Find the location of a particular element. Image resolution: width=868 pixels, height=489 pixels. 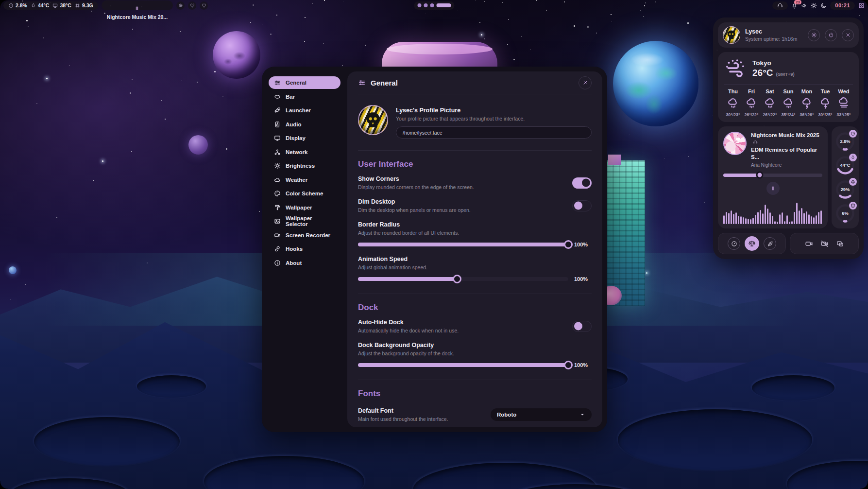

forecast-day-tue: Tue30°/25° is located at coordinates (825, 103).